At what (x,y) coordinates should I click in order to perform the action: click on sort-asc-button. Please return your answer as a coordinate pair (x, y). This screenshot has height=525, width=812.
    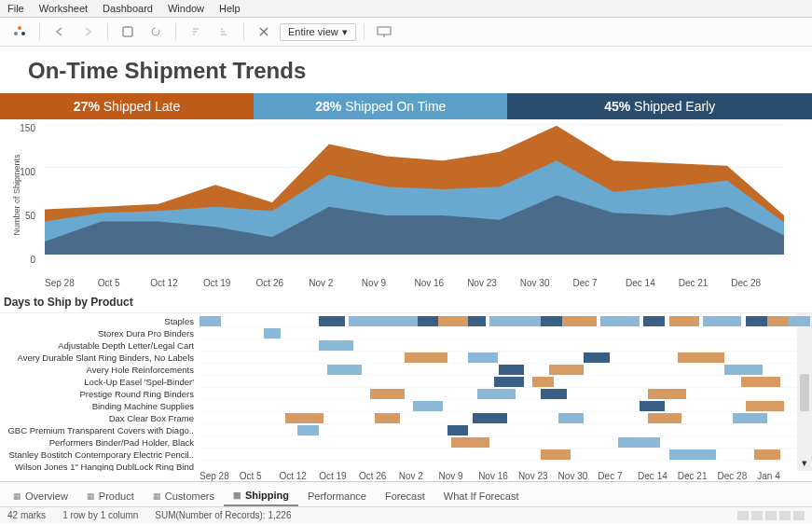
    Looking at the image, I should click on (196, 32).